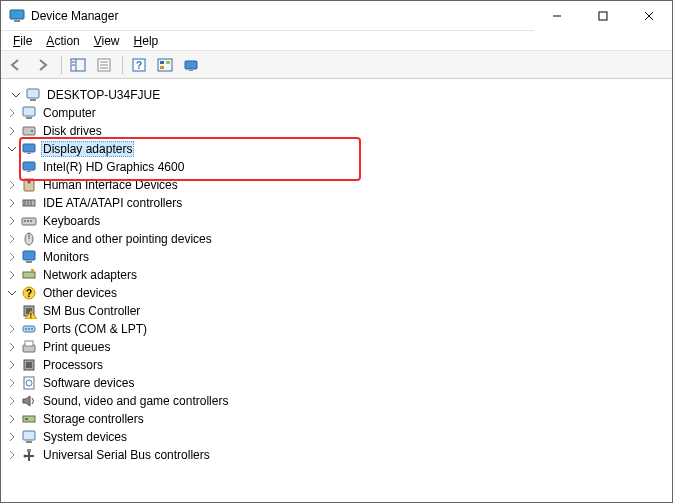 The width and height of the screenshot is (673, 503). What do you see at coordinates (336, 419) in the screenshot?
I see `tree-category-node: Storage controllers` at bounding box center [336, 419].